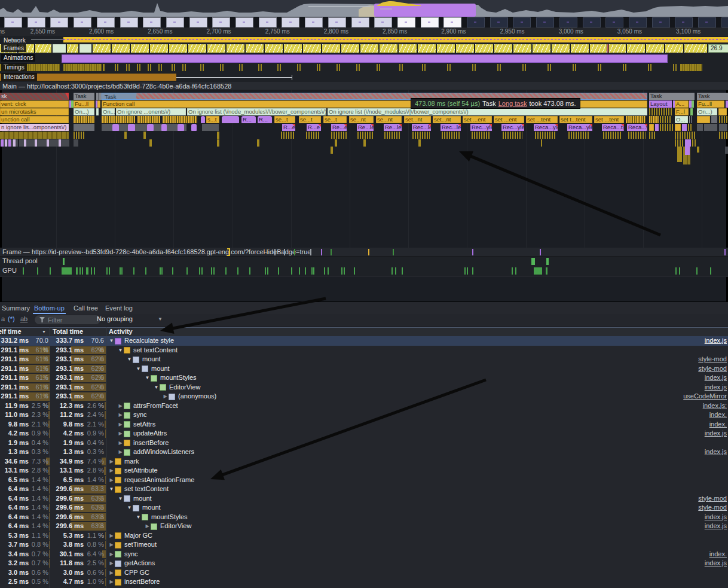 Image resolution: width=728 pixels, height=588 pixels. I want to click on table-row: 6.4 ms1.4 %299.6 ms63.3 %▼mountStylesind…, so click(364, 517).